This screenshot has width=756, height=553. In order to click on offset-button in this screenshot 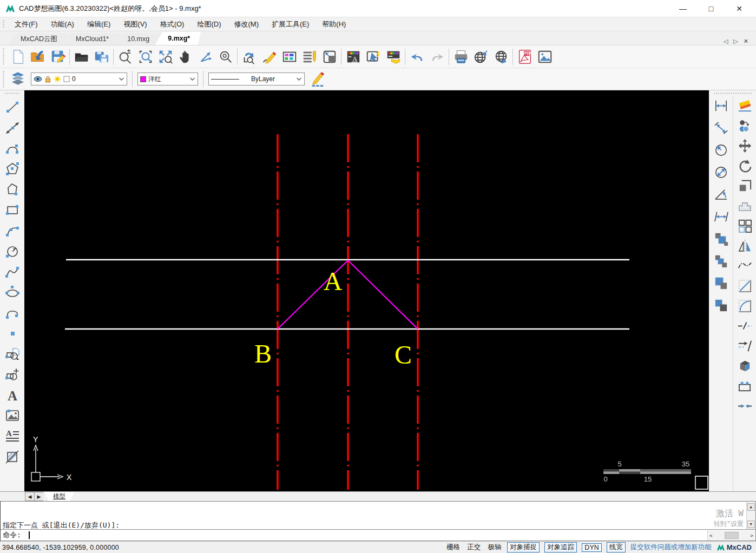, I will do `click(745, 206)`.